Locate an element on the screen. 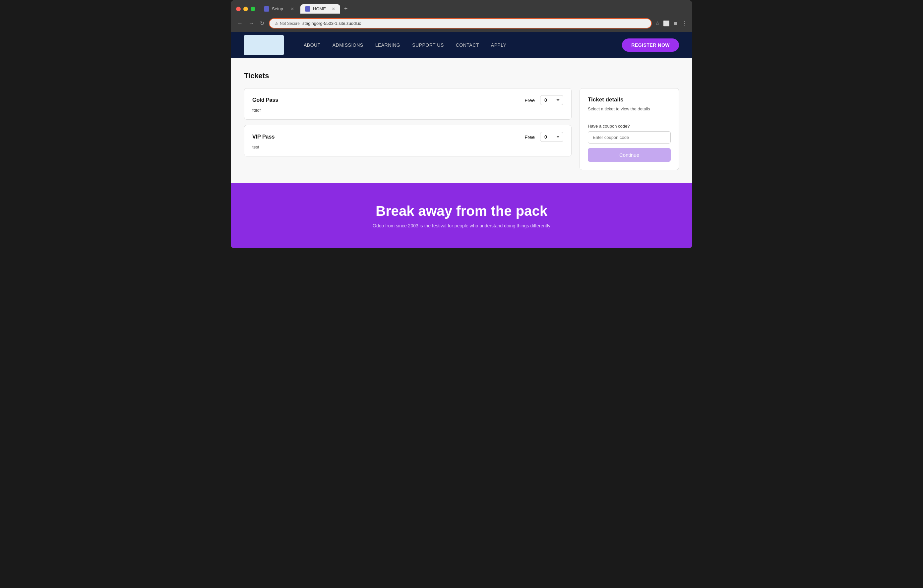 This screenshot has height=588, width=923. nav-learning: LEARNING is located at coordinates (388, 45).